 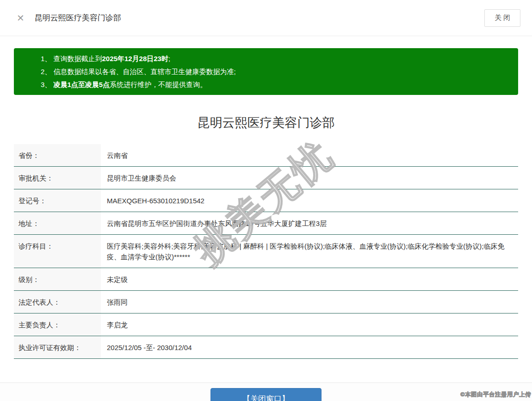 What do you see at coordinates (266, 123) in the screenshot?
I see `institution-title: 昆明云熙医疗美容门诊部` at bounding box center [266, 123].